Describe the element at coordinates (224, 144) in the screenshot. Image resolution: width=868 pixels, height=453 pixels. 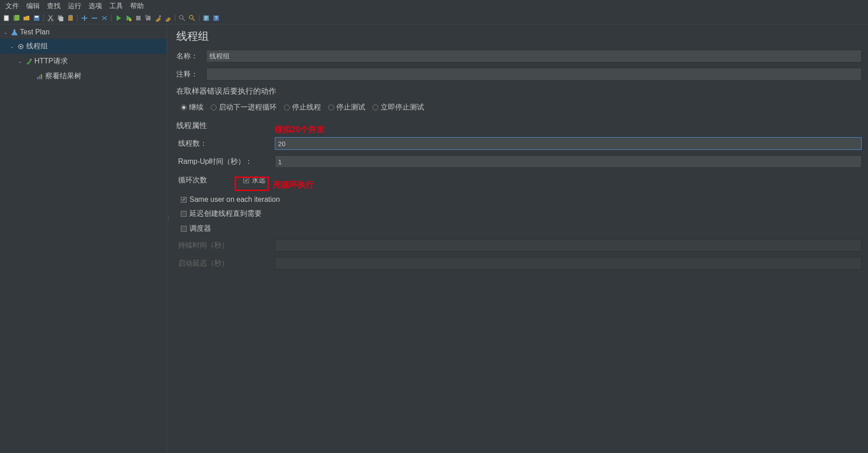
I see `threads-label: 线程数：` at that location.